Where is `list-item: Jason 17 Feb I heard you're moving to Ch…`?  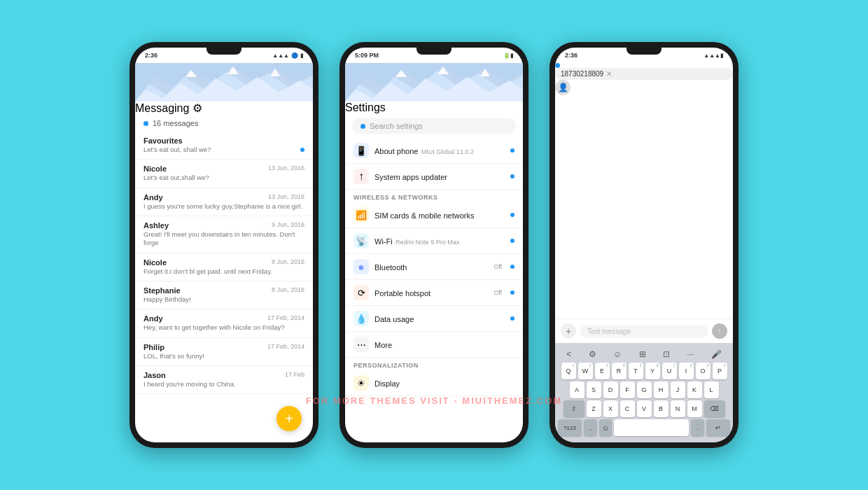 list-item: Jason 17 Feb I heard you're moving to Ch… is located at coordinates (224, 380).